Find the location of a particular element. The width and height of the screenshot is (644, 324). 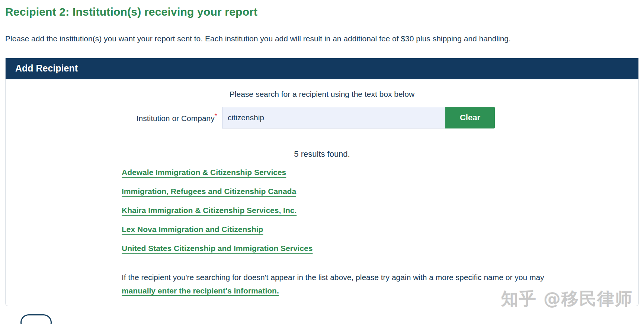

panel-header: Add Recipient is located at coordinates (322, 69).